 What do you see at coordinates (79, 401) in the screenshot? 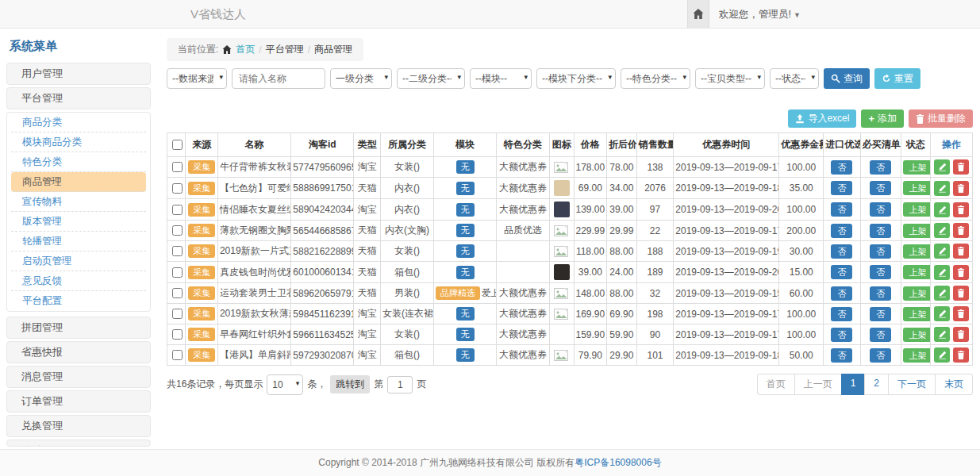
I see `sidebar-item-5: 订单管理` at bounding box center [79, 401].